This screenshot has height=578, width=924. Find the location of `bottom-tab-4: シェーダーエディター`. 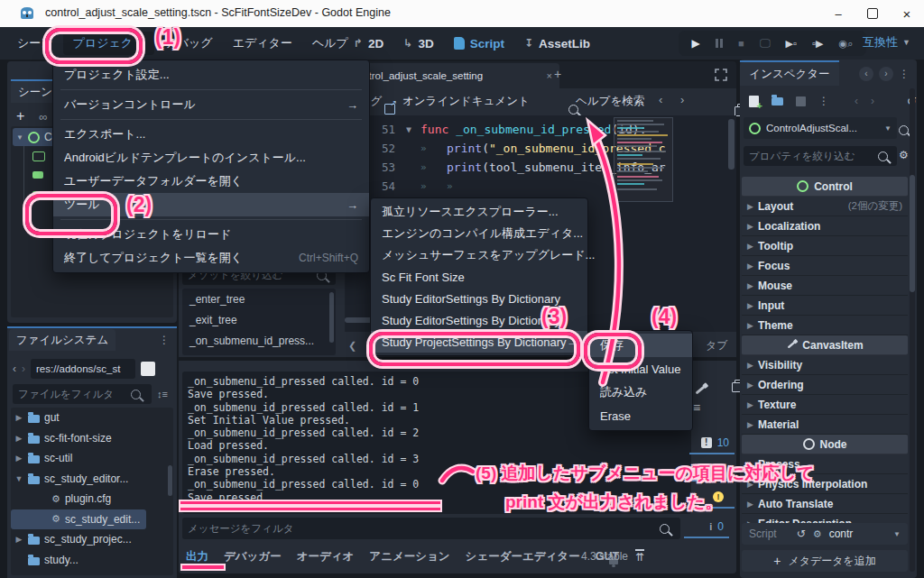

bottom-tab-4: シェーダーエディター is located at coordinates (523, 557).